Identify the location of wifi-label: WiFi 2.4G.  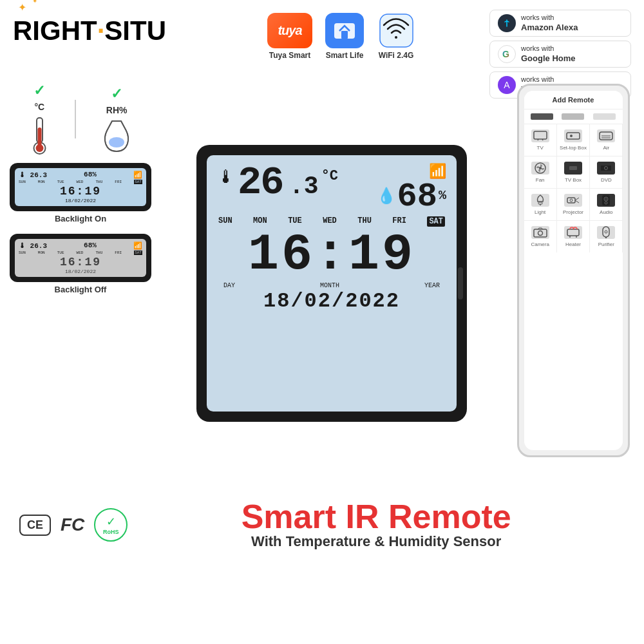
(397, 55).